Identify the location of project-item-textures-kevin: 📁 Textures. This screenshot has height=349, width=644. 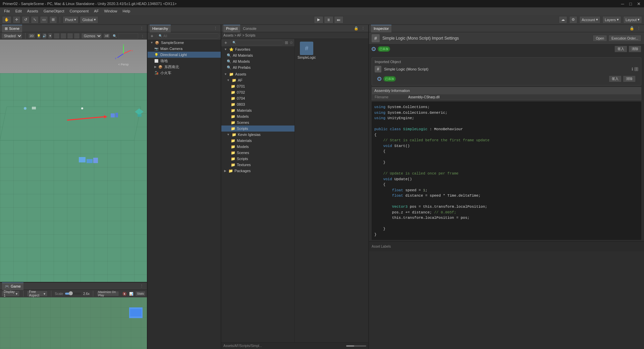
(258, 165).